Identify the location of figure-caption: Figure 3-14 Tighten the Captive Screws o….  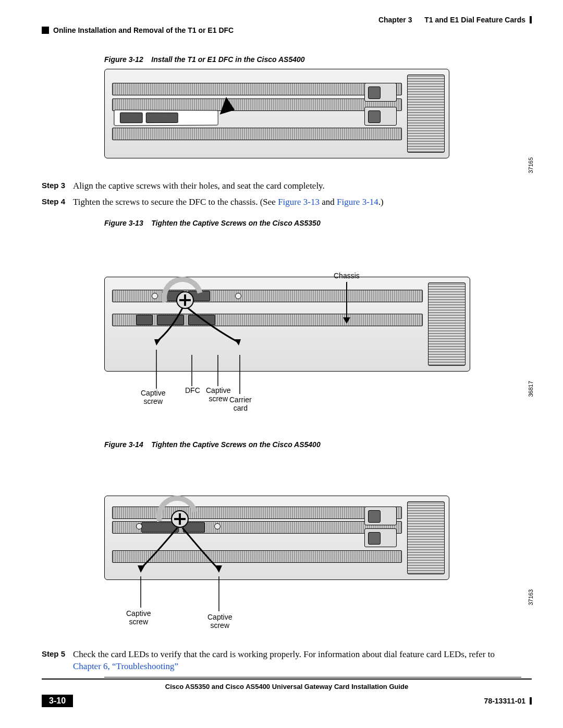
(318, 445).